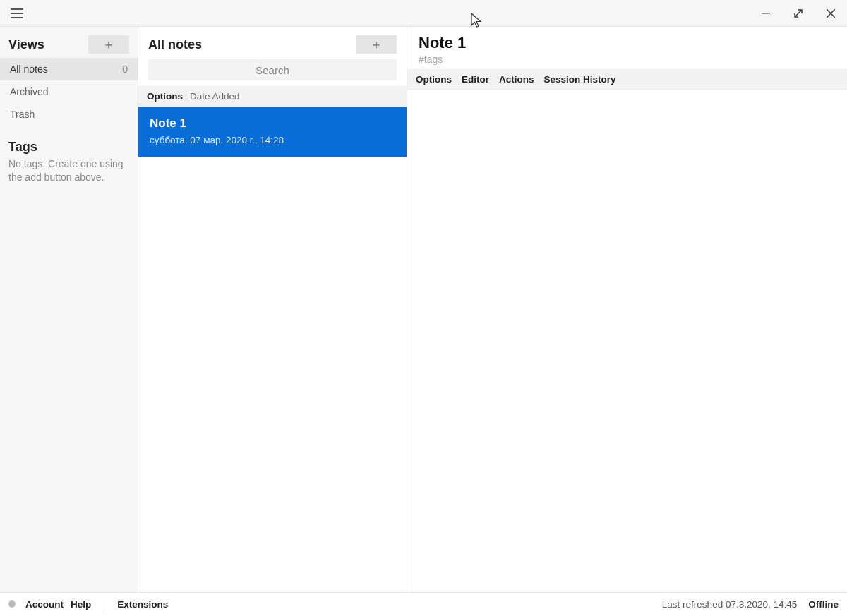 The image size is (847, 616). What do you see at coordinates (766, 13) in the screenshot?
I see `minimize-icon` at bounding box center [766, 13].